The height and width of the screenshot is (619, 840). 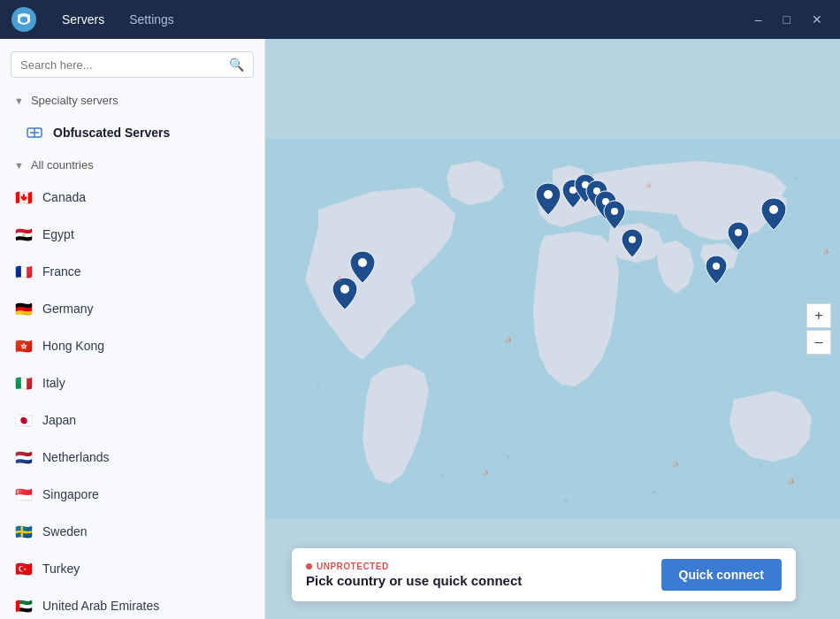 I want to click on chevron-down-icon: ▼, so click(x=19, y=101).